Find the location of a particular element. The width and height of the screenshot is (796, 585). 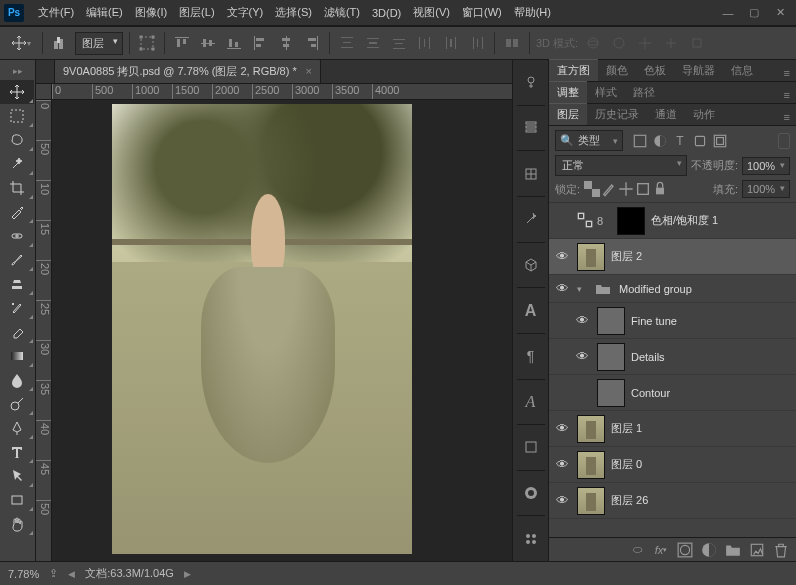

healing-brush-tool is located at coordinates (17, 236).